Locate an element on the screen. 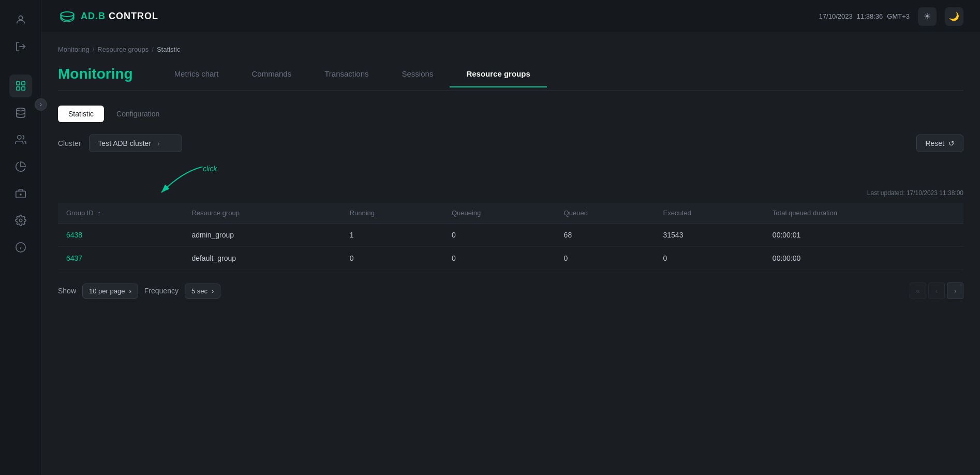 The image size is (980, 475). col-executed: Executed is located at coordinates (710, 213).